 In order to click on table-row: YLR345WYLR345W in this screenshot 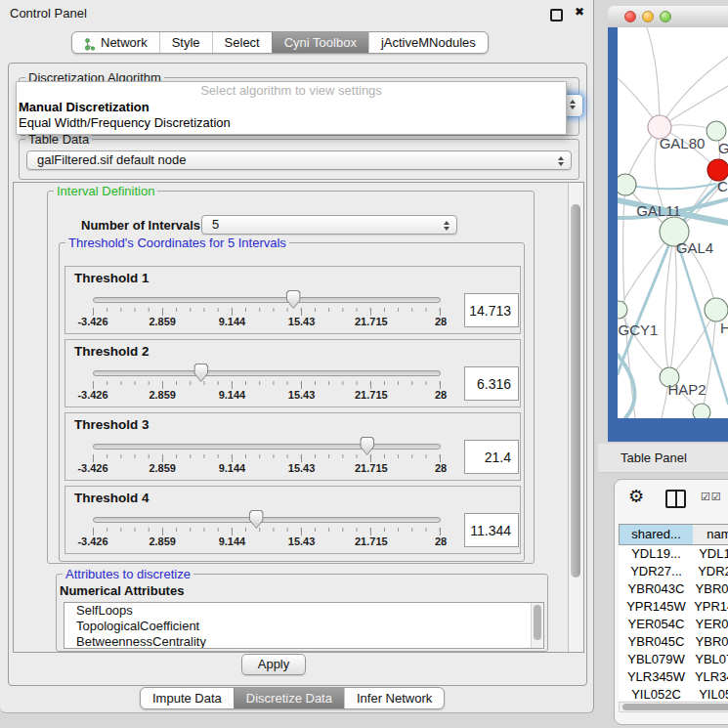, I will do `click(673, 677)`.